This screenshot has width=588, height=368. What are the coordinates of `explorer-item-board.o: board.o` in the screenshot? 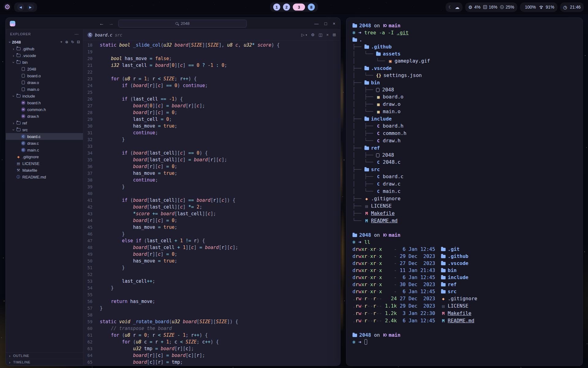 It's located at (44, 76).